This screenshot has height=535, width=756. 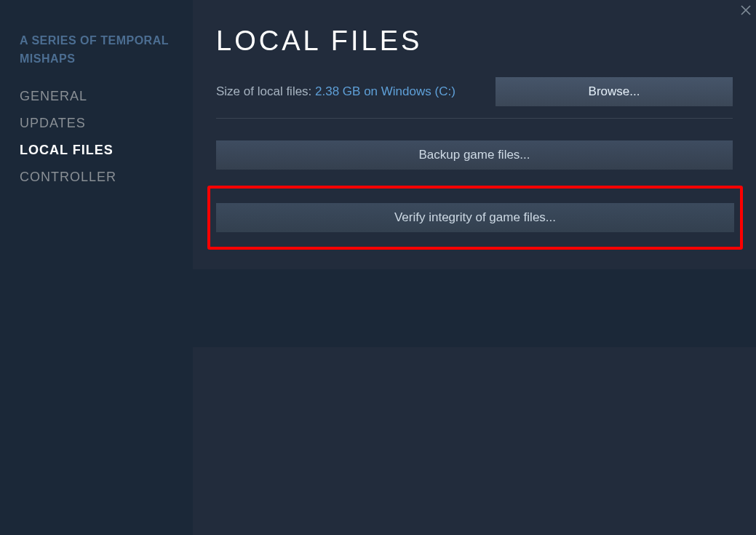 What do you see at coordinates (386, 92) in the screenshot?
I see `size-link: 2.38 GB on Windows (C:)` at bounding box center [386, 92].